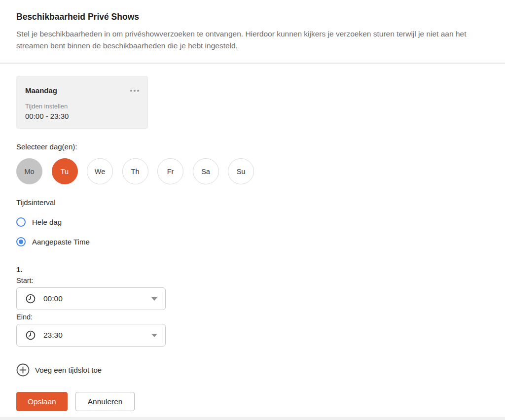 The height and width of the screenshot is (420, 505). What do you see at coordinates (98, 299) in the screenshot?
I see `start-time-value: 00:00` at bounding box center [98, 299].